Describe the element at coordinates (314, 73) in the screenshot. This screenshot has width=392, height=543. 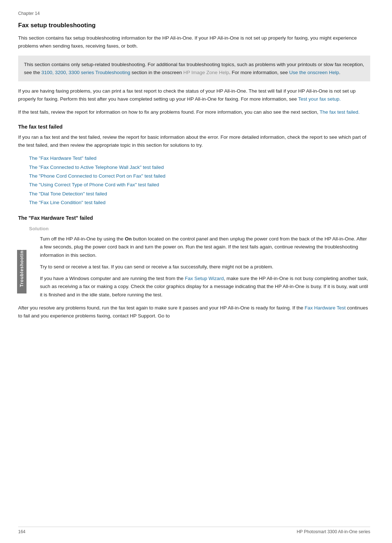
I see `note-link-onscreen: Use the onscreen Help` at that location.